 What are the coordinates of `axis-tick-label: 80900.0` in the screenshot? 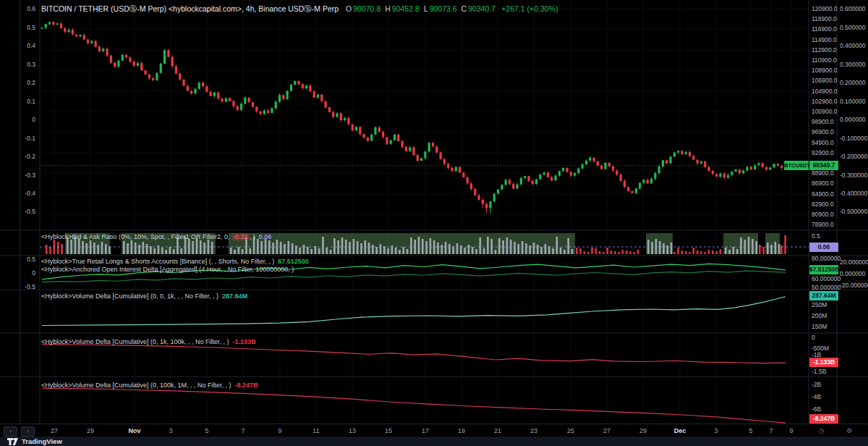 It's located at (823, 214).